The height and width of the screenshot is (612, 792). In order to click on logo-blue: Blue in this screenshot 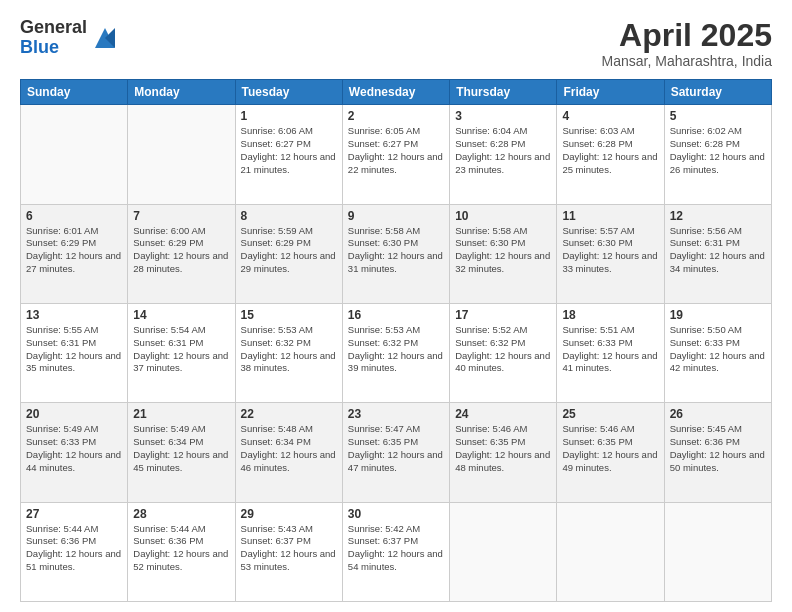, I will do `click(54, 48)`.